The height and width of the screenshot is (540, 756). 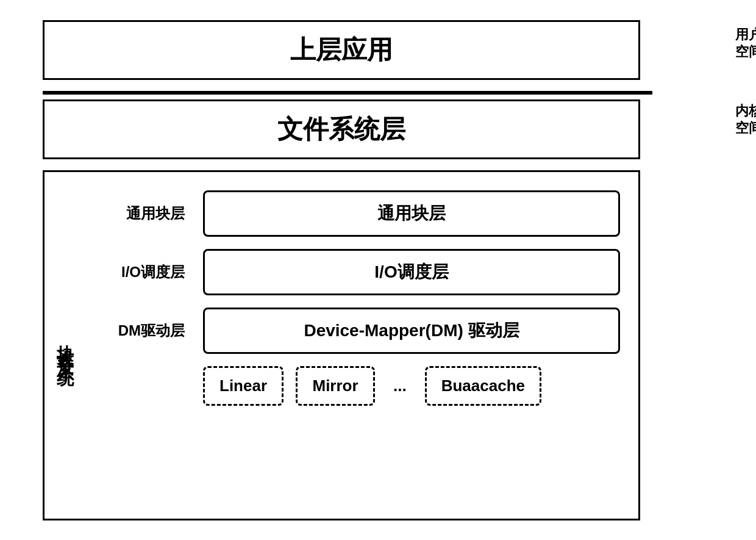 What do you see at coordinates (243, 386) in the screenshot?
I see `linear-box: Linear` at bounding box center [243, 386].